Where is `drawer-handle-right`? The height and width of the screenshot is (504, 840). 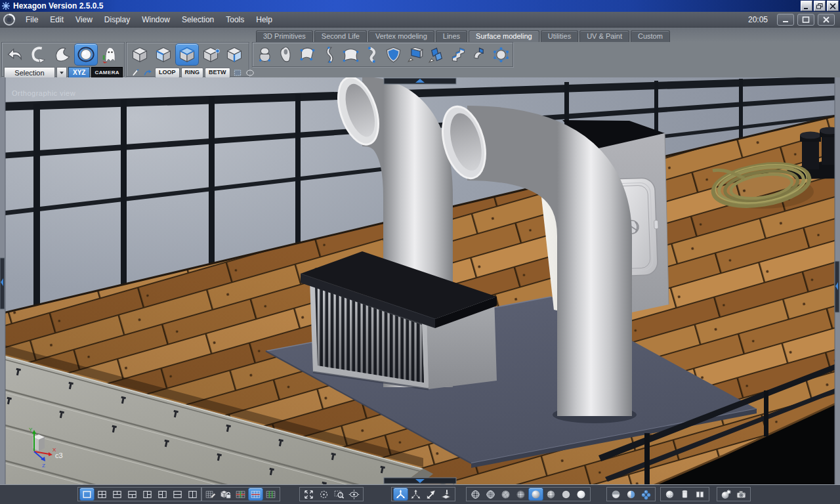 drawer-handle-right is located at coordinates (837, 287).